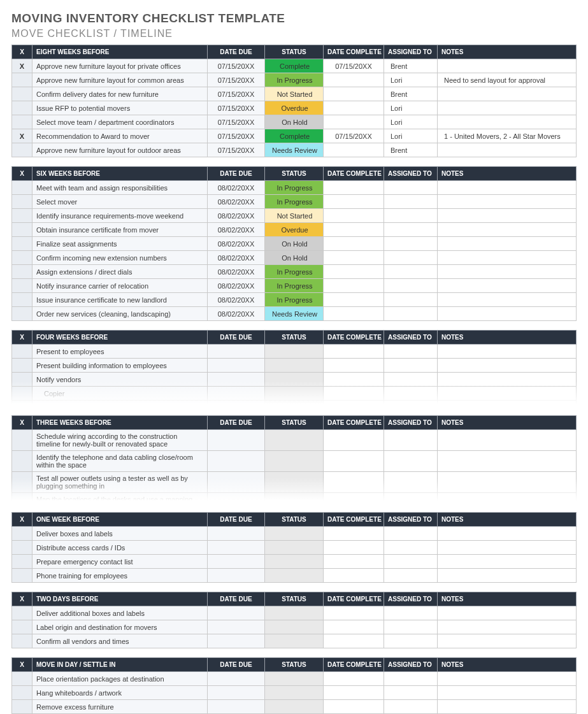 This screenshot has width=588, height=714. What do you see at coordinates (120, 94) in the screenshot?
I see `cell-task: Confirm delivery dates for new furniture` at bounding box center [120, 94].